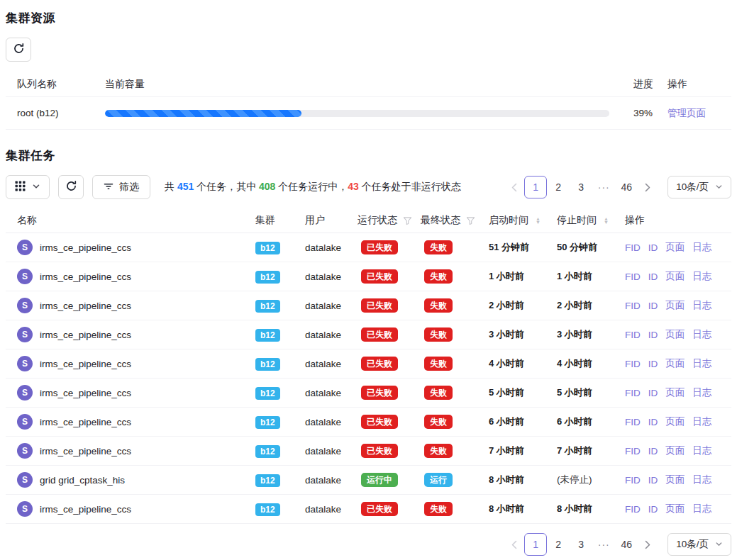 The image size is (737, 560). What do you see at coordinates (121, 187) in the screenshot?
I see `filter-button: 筛选` at bounding box center [121, 187].